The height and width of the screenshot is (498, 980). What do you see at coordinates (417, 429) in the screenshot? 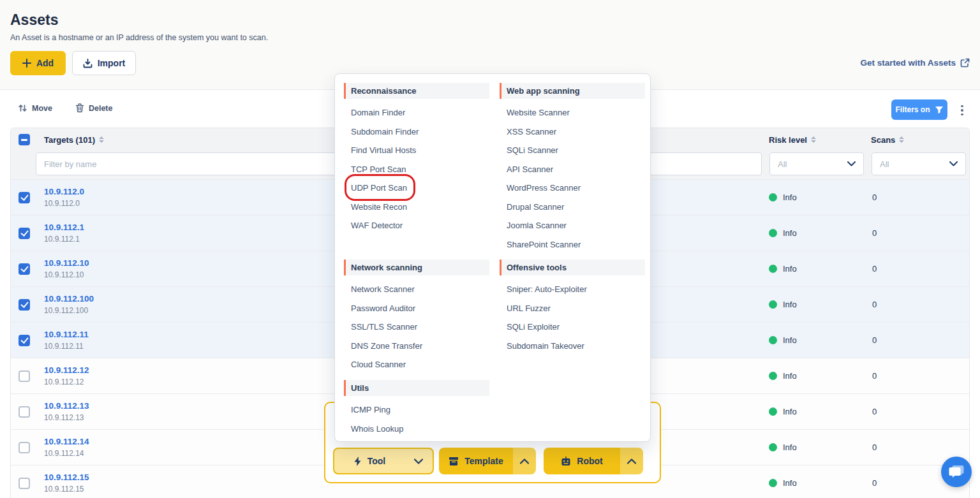
I see `menu-item: Whois Lookup` at bounding box center [417, 429].